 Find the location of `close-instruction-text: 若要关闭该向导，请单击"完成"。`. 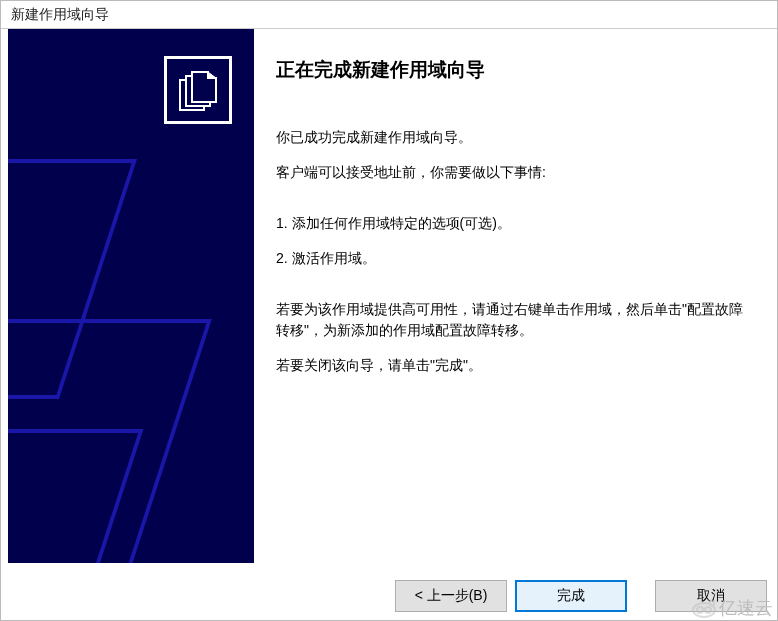

close-instruction-text: 若要关闭该向导，请单击"完成"。 is located at coordinates (510, 366).